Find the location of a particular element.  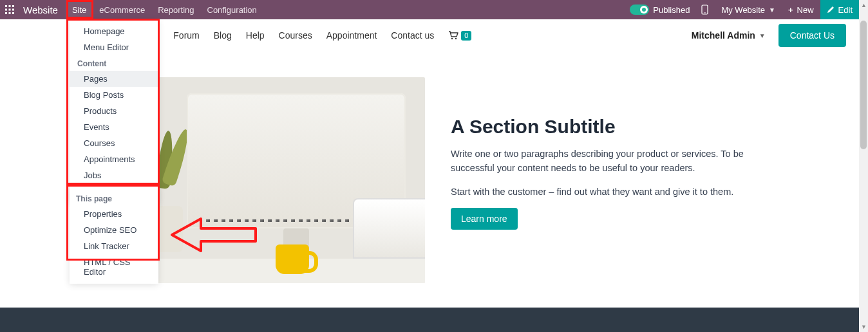

topmenu-reporting: Reporting is located at coordinates (176, 10).